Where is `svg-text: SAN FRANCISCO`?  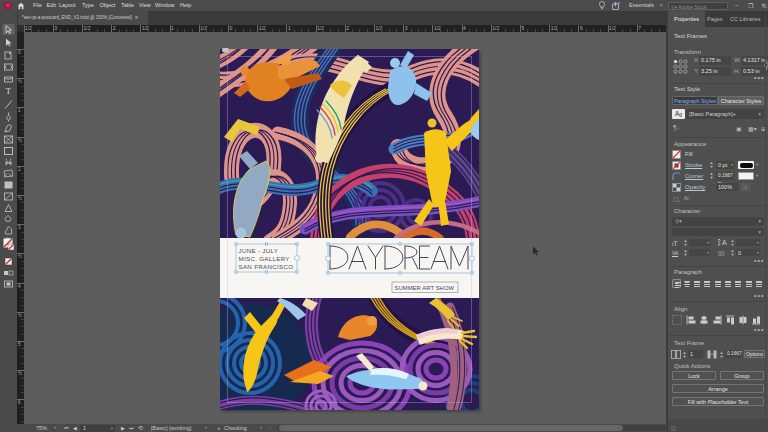 svg-text: SAN FRANCISCO is located at coordinates (266, 266).